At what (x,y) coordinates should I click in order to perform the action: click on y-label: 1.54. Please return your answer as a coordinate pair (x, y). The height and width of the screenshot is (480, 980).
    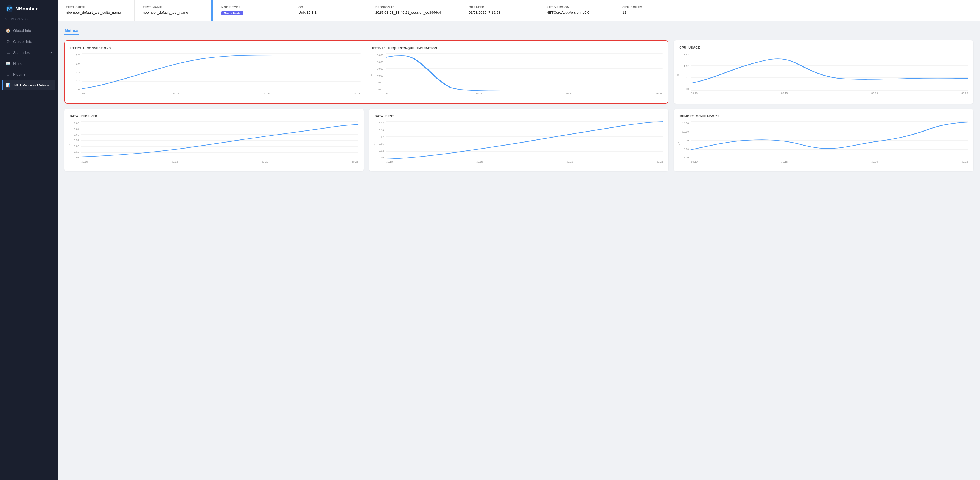
    Looking at the image, I should click on (686, 54).